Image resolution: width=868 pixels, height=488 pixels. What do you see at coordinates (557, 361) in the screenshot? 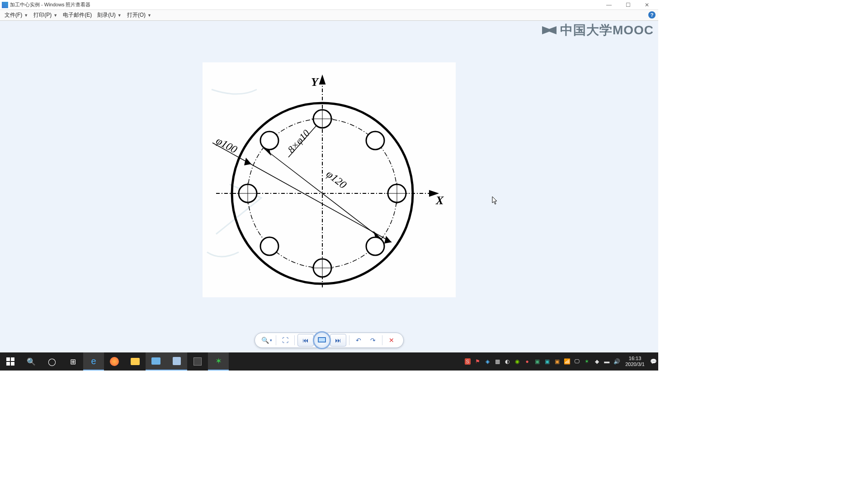
I see `tray-app6-icon: ▣` at bounding box center [557, 361].